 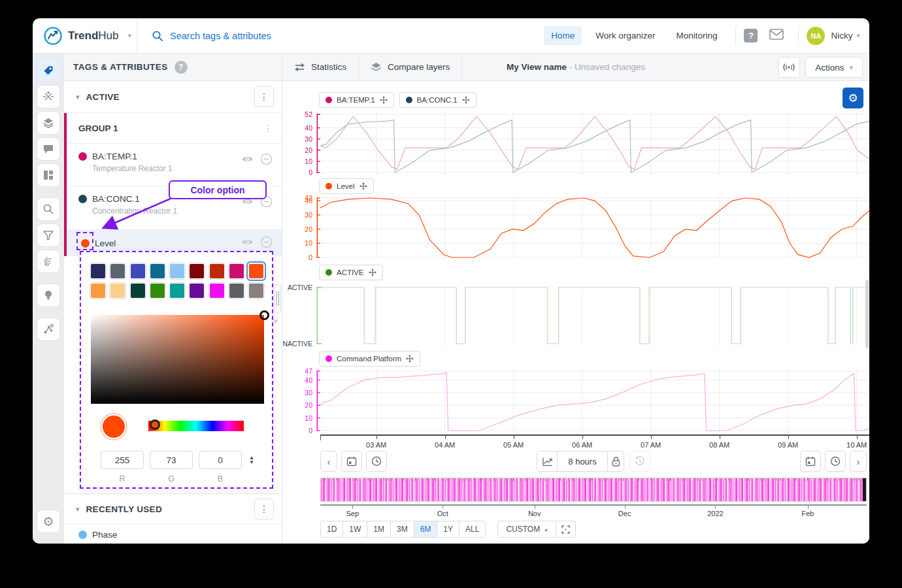 I want to click on lock-icon, so click(x=616, y=461).